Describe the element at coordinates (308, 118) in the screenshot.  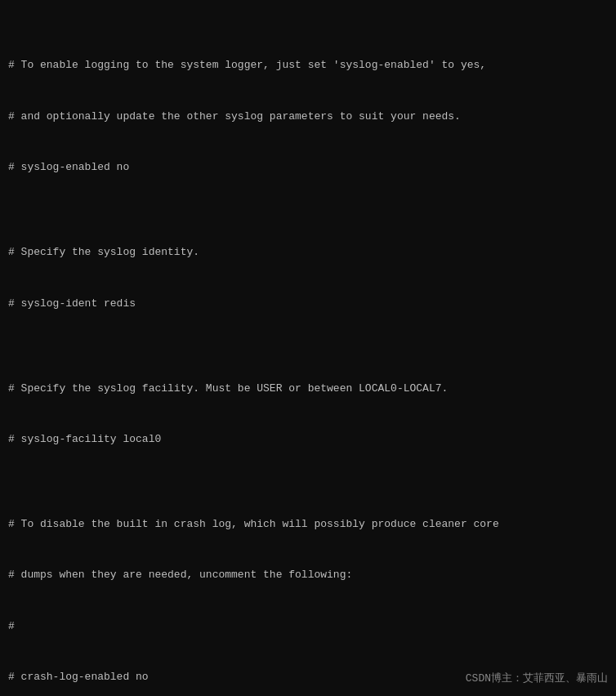
I see `line-2: # and optionally update the other syslog…` at that location.